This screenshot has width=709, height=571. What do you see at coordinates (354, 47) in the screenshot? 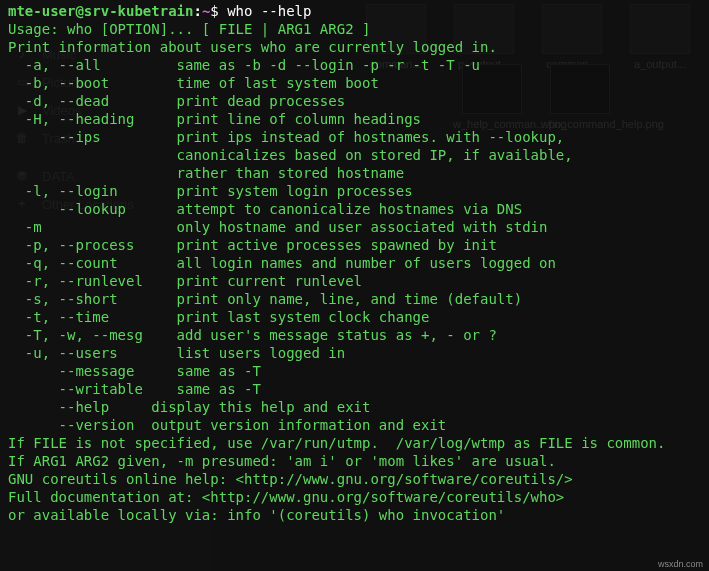
I see `output-line: Print information about users who are cu…` at bounding box center [354, 47].